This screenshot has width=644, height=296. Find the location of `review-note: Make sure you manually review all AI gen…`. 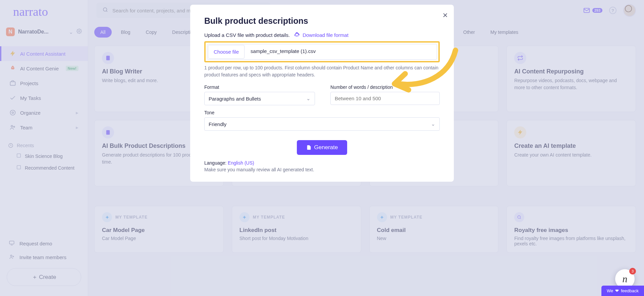

review-note: Make sure you manually review all AI gen… is located at coordinates (322, 170).